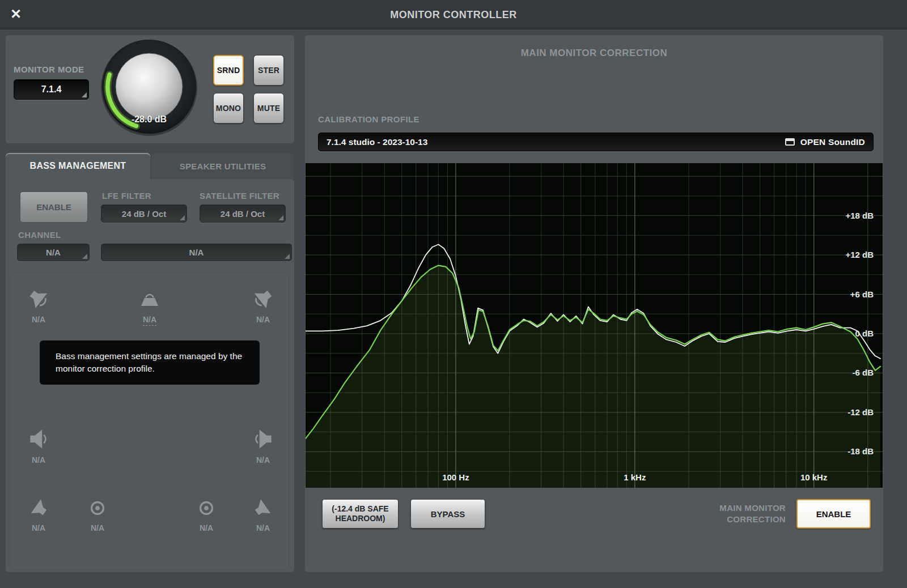 This screenshot has width=907, height=588. What do you see at coordinates (78, 166) in the screenshot?
I see `tab-bass-management: BASS MANAGEMENT` at bounding box center [78, 166].